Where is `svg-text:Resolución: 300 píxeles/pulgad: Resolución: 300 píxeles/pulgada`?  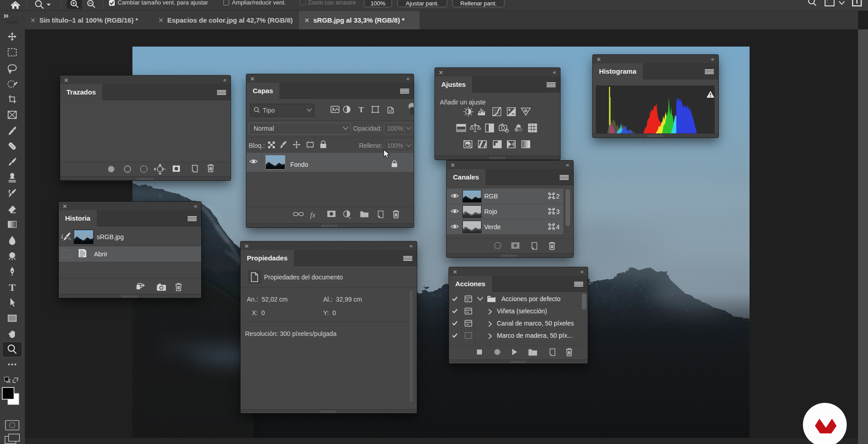
svg-text:Resolución: 300 píxeles/pulgad: Resolución: 300 píxeles/pulgada is located at coordinates (291, 334).